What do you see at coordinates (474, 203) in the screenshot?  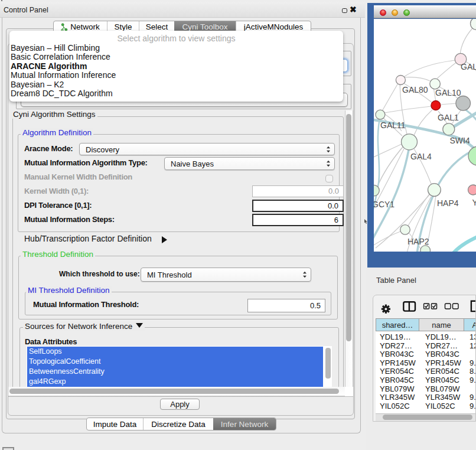 I see `svg-text: Y` at bounding box center [474, 203].